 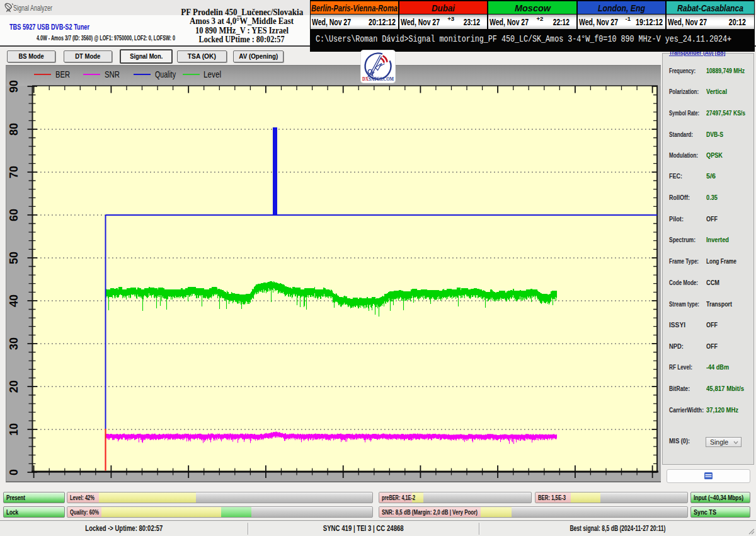 I want to click on svg-text: Moscow, so click(x=533, y=8).